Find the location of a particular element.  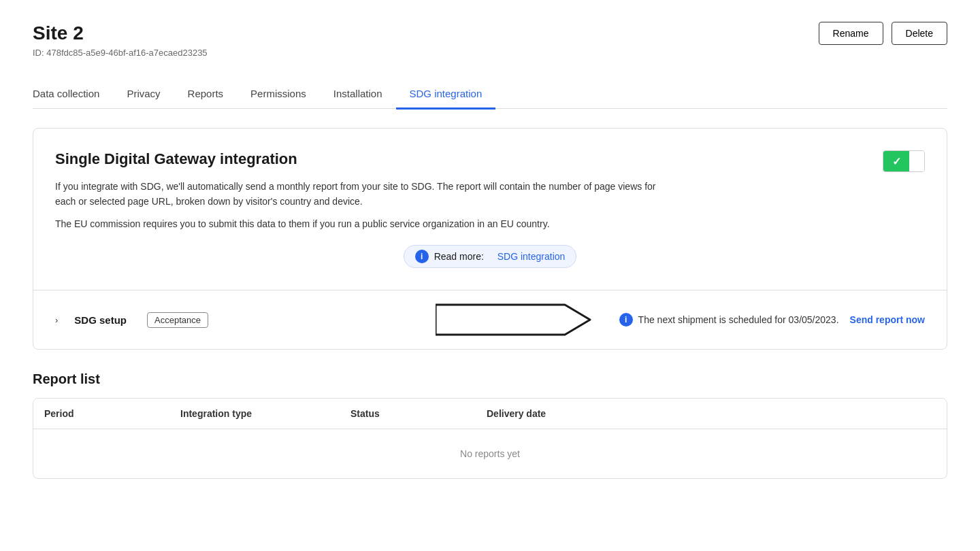

card-description-1: If you integrate with SDG, we'll automat… is located at coordinates (361, 195).